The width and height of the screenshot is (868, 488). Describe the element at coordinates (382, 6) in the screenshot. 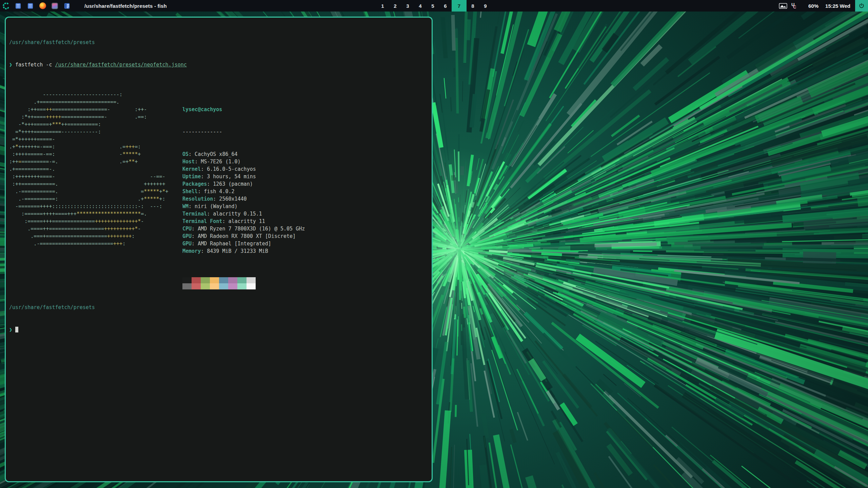

I see `workspace-1: 1` at that location.